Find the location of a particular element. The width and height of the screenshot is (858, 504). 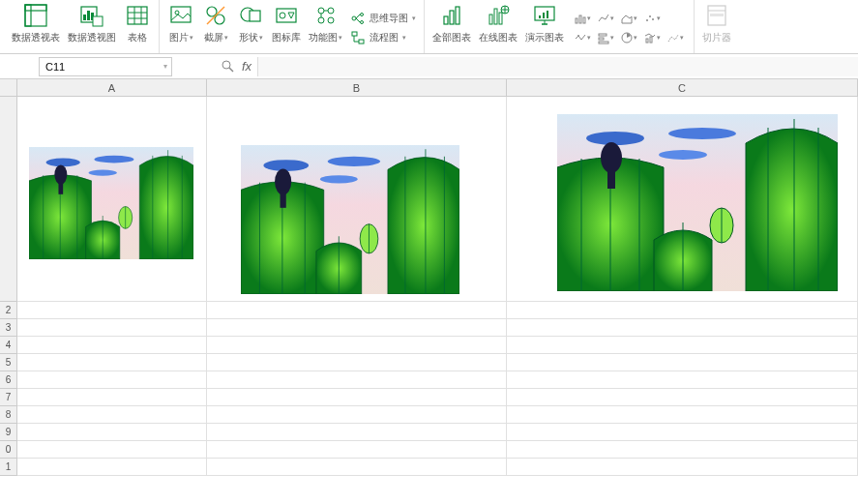

cell-b5 is located at coordinates (357, 363).